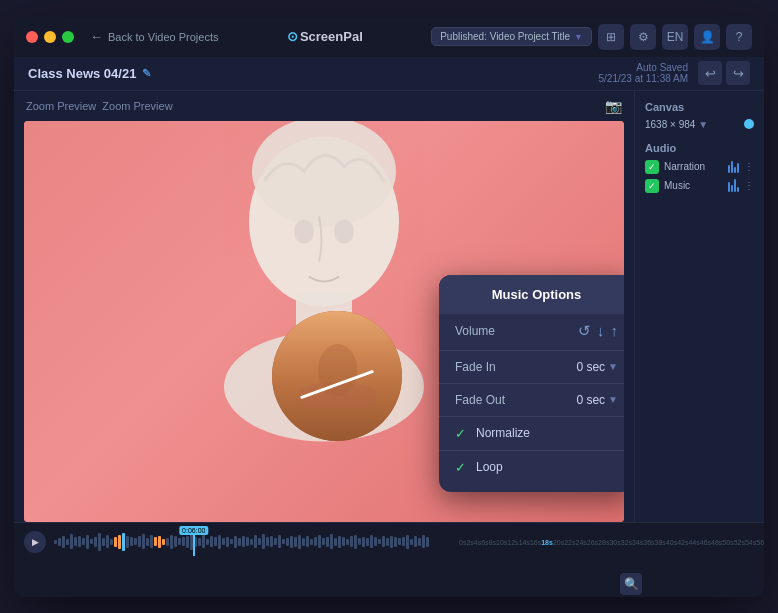  Describe the element at coordinates (460, 468) in the screenshot. I see `loop-check-icon: ✓` at that location.